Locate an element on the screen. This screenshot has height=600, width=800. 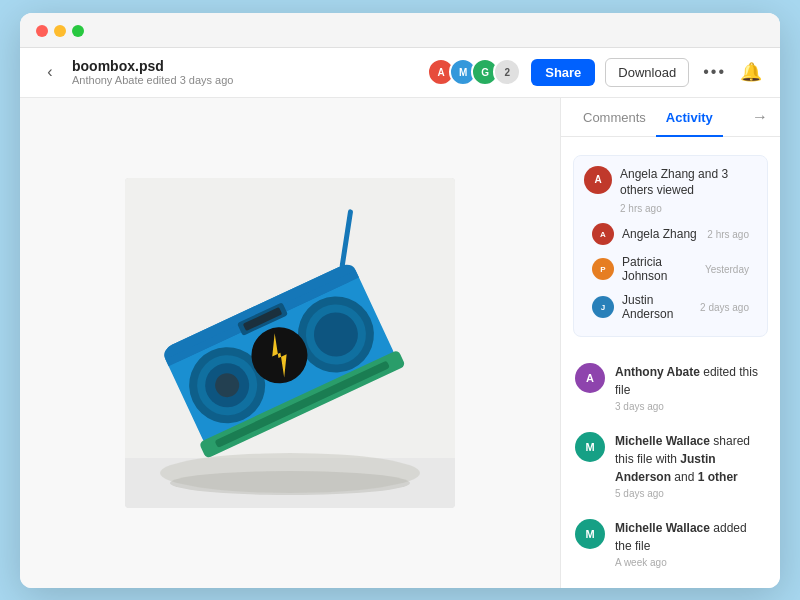
avatar-count: 2 is located at coordinates (507, 72).